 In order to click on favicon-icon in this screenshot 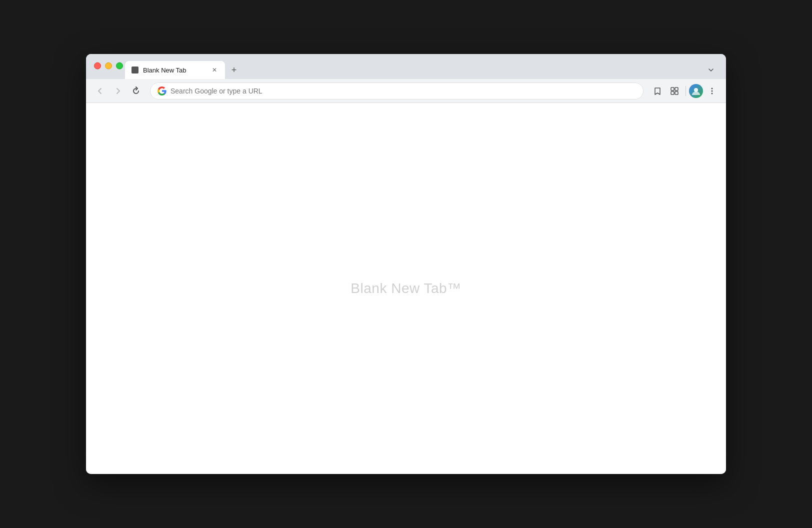, I will do `click(135, 70)`.